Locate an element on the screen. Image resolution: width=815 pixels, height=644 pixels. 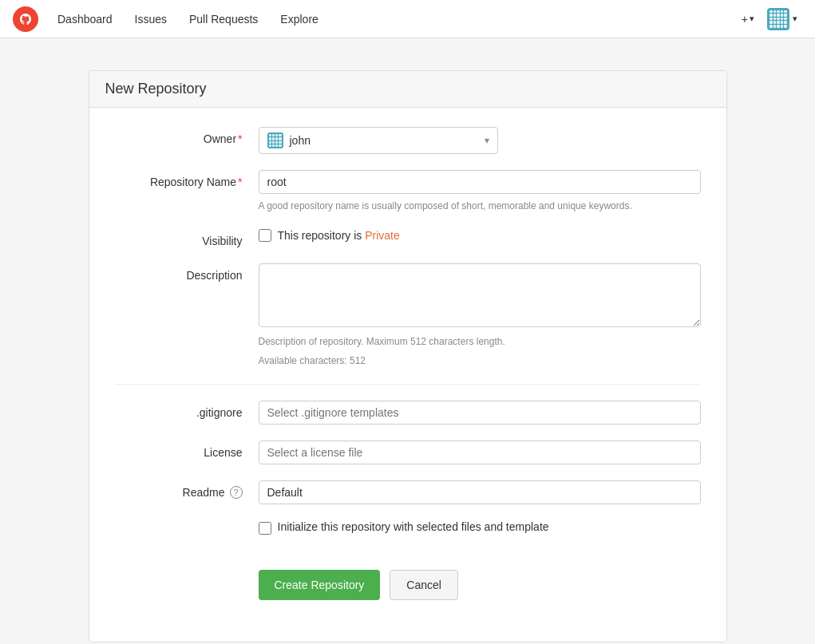
description-control: Description of repository. Maximum 512 c… is located at coordinates (480, 316).